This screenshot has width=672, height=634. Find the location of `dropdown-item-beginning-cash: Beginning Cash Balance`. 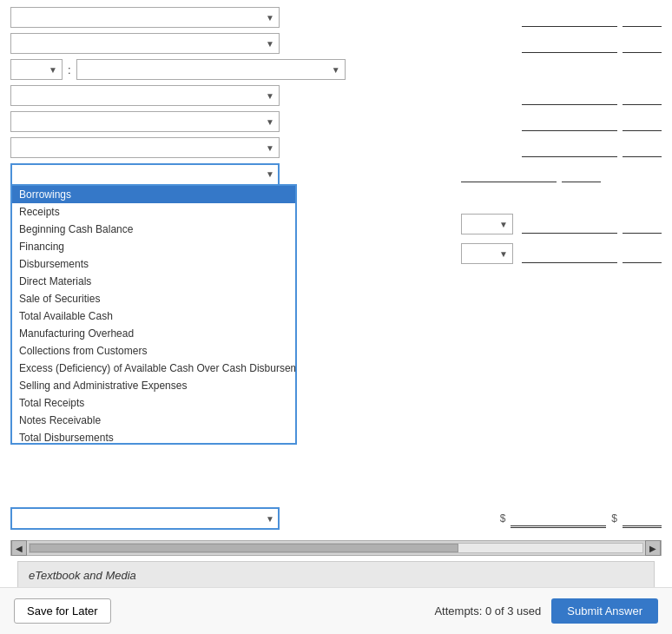

dropdown-item-beginning-cash: Beginning Cash Balance is located at coordinates (154, 229).